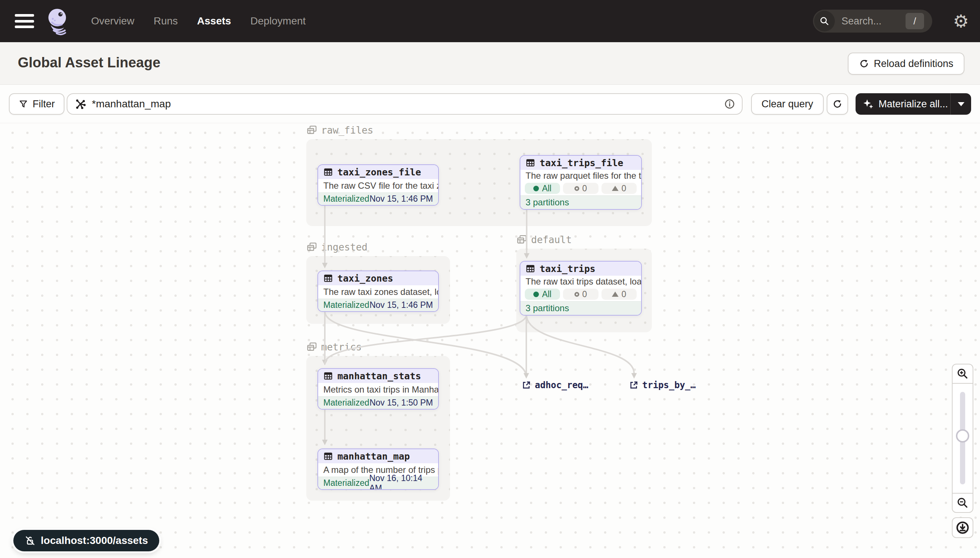 This screenshot has height=558, width=980. I want to click on refresh-button, so click(837, 104).